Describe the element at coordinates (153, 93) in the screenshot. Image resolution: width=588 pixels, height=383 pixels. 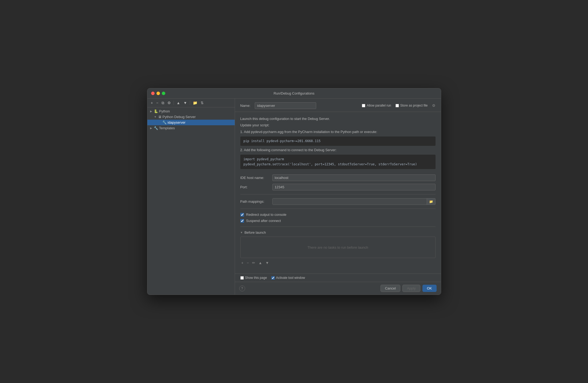
I see `close-button` at that location.